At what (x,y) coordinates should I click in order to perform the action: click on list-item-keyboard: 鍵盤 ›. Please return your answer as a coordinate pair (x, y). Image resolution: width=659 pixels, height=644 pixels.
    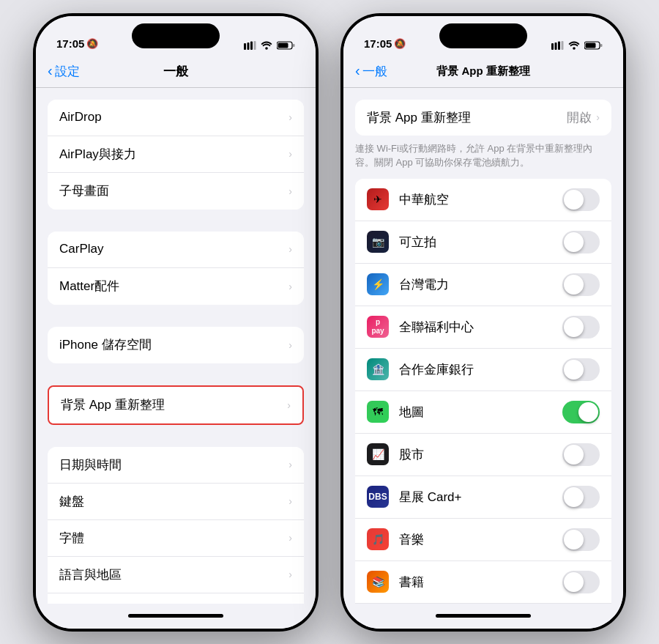
    Looking at the image, I should click on (176, 502).